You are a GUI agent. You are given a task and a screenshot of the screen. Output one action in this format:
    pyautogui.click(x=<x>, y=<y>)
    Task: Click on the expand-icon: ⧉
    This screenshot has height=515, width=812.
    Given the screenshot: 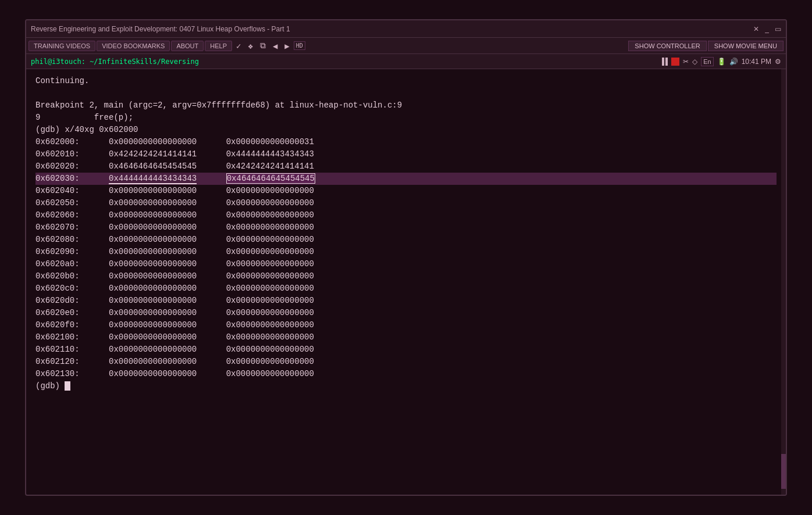 What is the action you would take?
    pyautogui.click(x=263, y=45)
    